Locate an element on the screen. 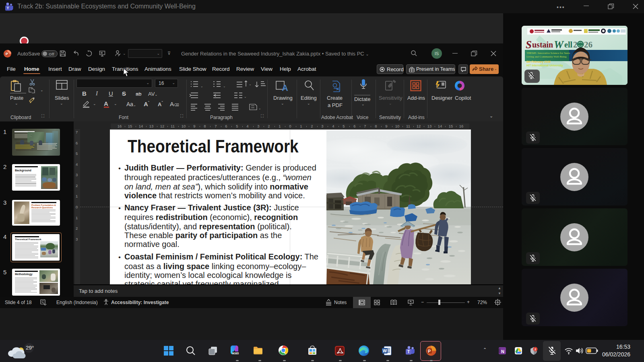 This screenshot has height=362, width=644. svg-text: S is located at coordinates (529, 45).